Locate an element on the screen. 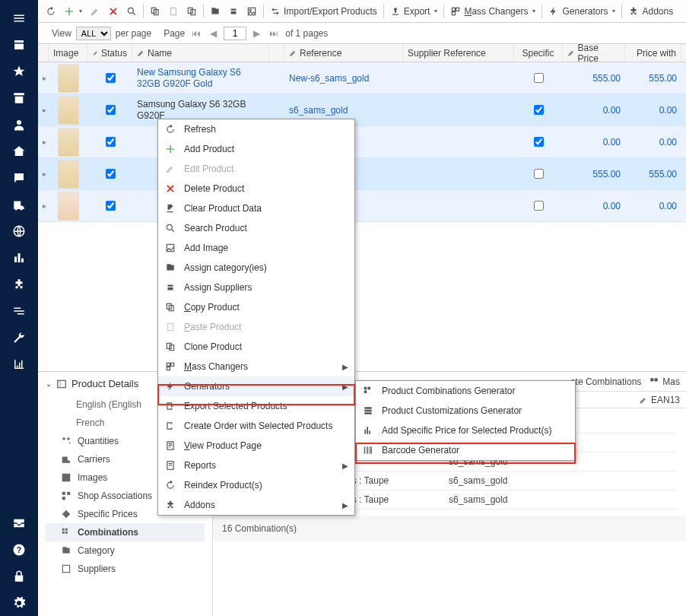 Image resolution: width=686 pixels, height=616 pixels. ctx-reports: Reports▶ is located at coordinates (256, 465).